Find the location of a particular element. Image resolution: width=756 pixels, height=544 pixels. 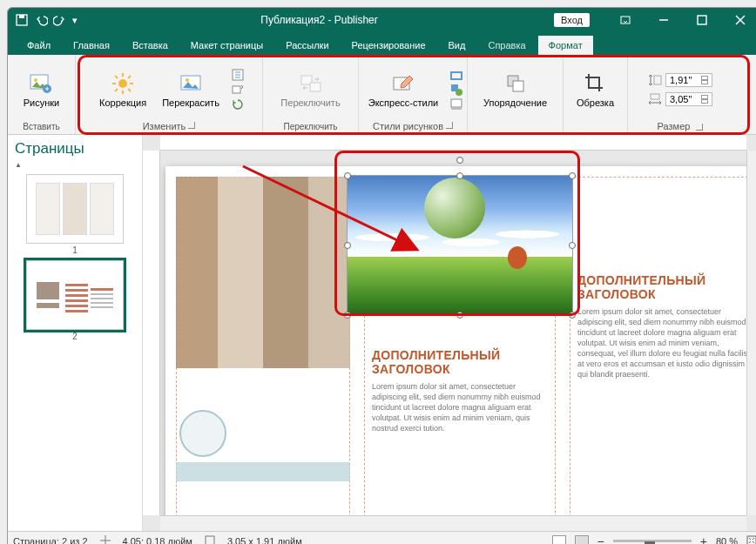

status-size: 3,05 x 1,91 дюйм is located at coordinates (265, 541).